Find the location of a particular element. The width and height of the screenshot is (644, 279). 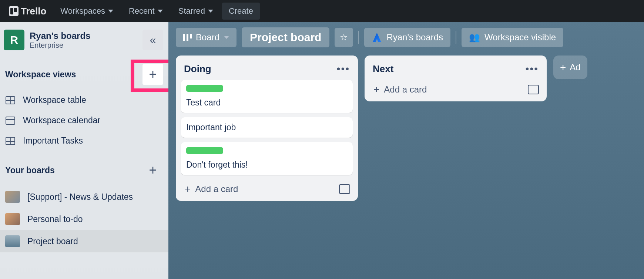

workspace-tier: Enterprise is located at coordinates (60, 45).